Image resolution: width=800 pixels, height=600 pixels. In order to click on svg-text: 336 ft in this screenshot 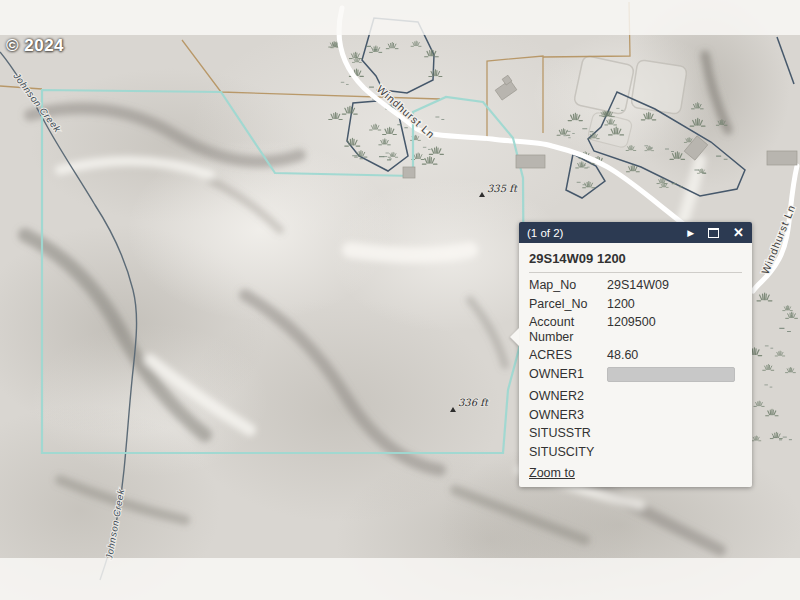, I will do `click(474, 402)`.